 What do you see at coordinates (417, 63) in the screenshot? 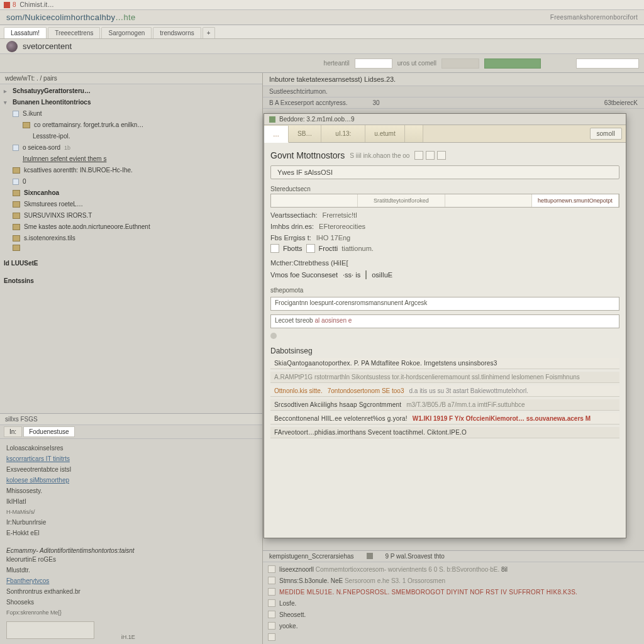
I see `toolbar-field2-label: uros ut comell` at bounding box center [417, 63].